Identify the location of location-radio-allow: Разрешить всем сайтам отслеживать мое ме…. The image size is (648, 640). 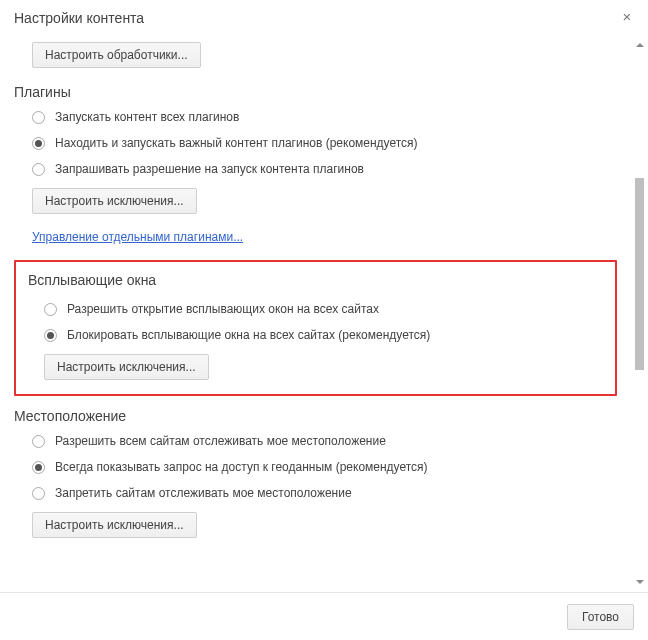
(324, 441).